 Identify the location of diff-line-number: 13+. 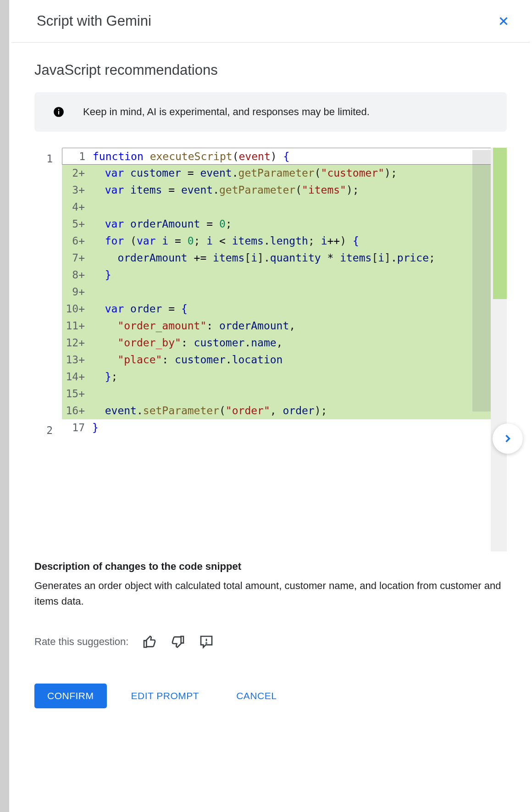
(75, 360).